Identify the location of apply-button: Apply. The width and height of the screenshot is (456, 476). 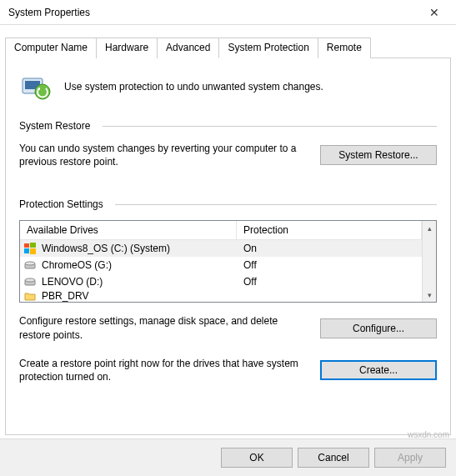
(410, 458).